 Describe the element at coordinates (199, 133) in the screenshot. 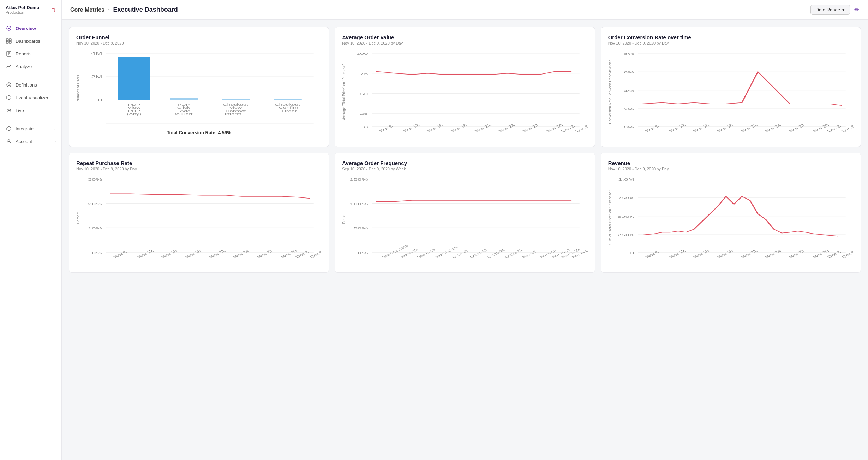

I see `conversion-rate-text: Total Conversion Rate: 4.56%` at that location.